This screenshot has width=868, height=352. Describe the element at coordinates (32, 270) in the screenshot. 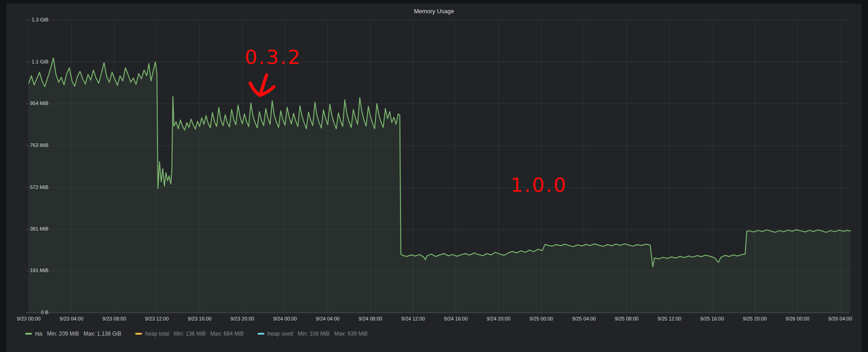

I see `y-axis-label: 191 MiB` at that location.